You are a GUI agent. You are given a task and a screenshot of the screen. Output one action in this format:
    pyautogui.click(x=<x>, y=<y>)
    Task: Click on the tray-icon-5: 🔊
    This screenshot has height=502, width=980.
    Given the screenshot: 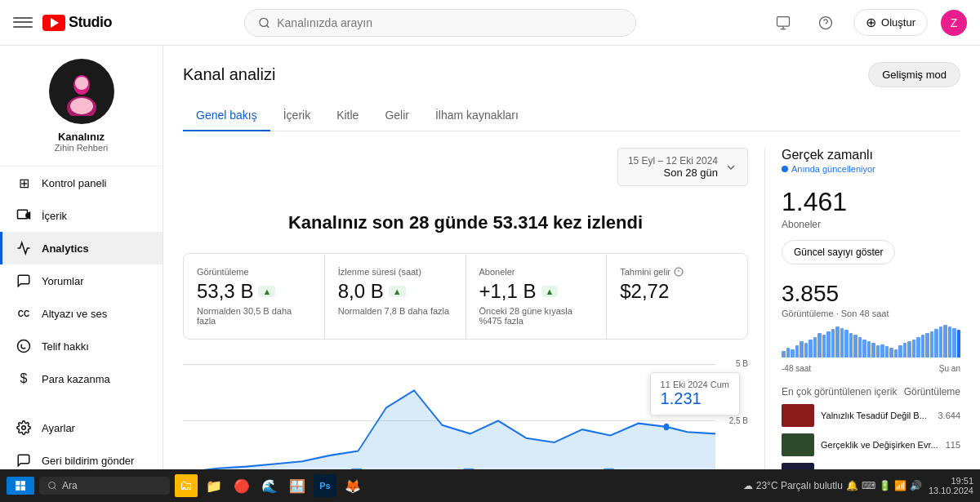 What is the action you would take?
    pyautogui.click(x=916, y=486)
    